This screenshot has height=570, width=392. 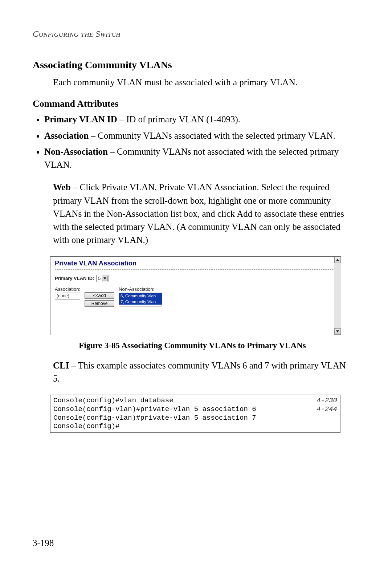 I want to click on non-association-listbox: 6, Community Vlan 7, Community Vlan, so click(x=140, y=300).